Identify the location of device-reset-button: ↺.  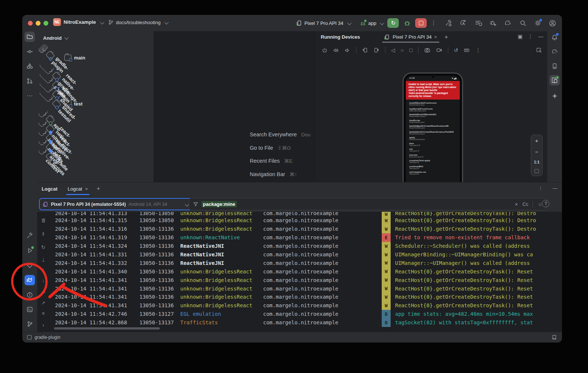
(456, 50).